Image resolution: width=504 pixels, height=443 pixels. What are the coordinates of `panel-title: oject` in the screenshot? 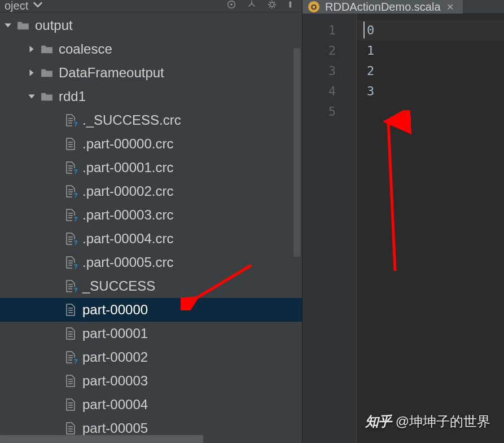 It's located at (16, 6).